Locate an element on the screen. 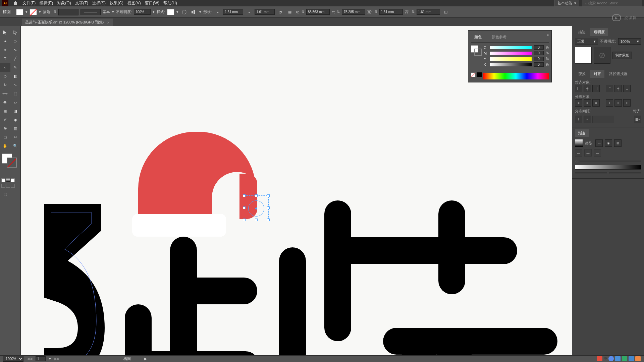 The height and width of the screenshot is (362, 644). align-vcenter: ┼ is located at coordinates (618, 88).